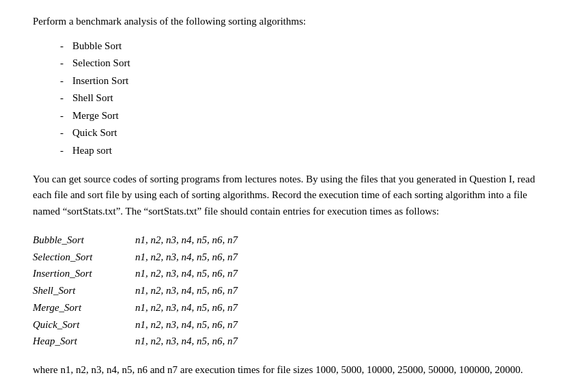 The width and height of the screenshot is (588, 384). What do you see at coordinates (307, 98) in the screenshot?
I see `list-item: - Shell Sort` at bounding box center [307, 98].